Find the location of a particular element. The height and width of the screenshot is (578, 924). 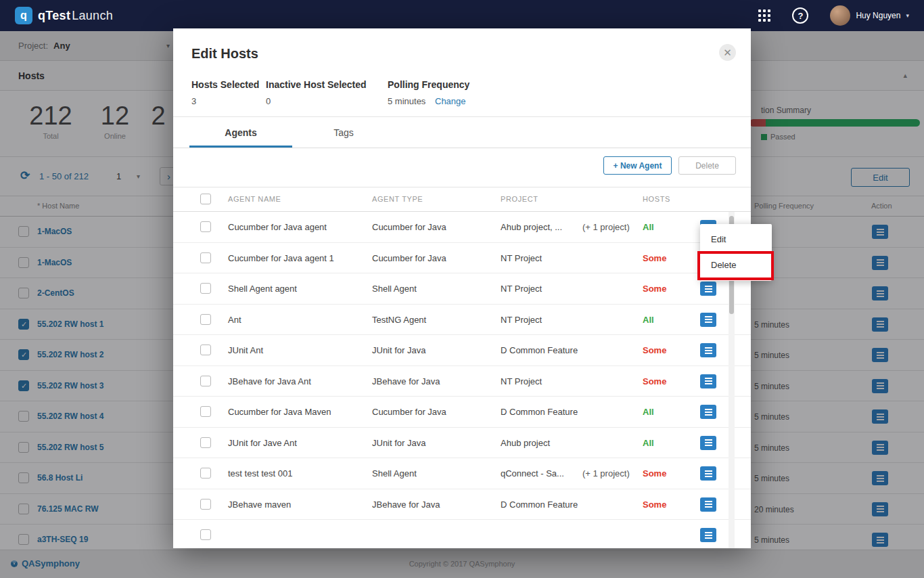

help-icon: ? is located at coordinates (800, 16).